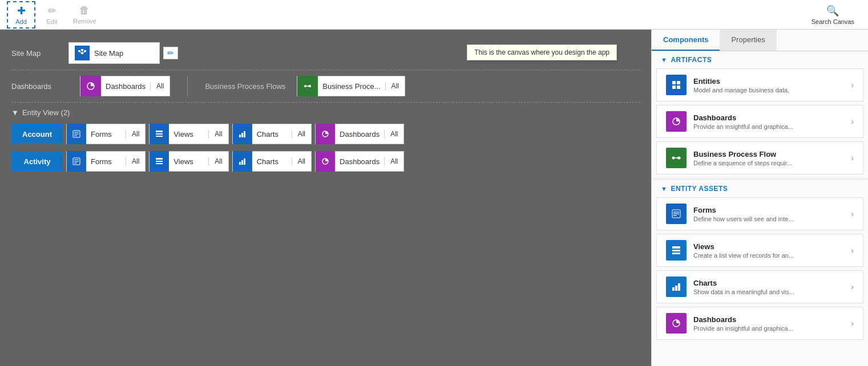 The width and height of the screenshot is (868, 366). I want to click on comp-item-entities: Entities Model and manage business data.…, so click(760, 85).